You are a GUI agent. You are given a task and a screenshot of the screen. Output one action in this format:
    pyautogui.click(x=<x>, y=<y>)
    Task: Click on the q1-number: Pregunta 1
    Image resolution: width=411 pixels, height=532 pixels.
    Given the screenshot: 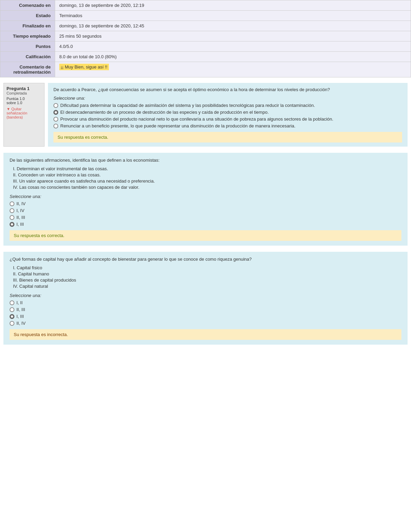 What is the action you would take?
    pyautogui.click(x=24, y=88)
    